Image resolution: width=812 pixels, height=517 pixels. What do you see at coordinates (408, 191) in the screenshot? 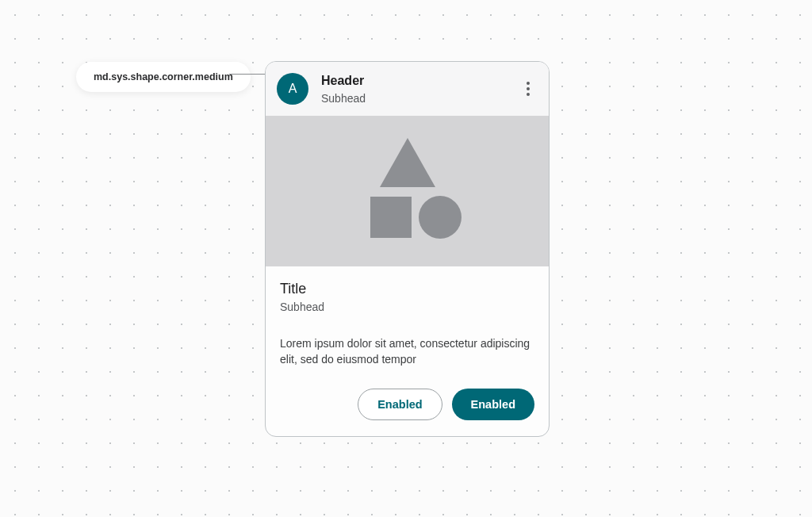
I see `shapes-placeholder-icon` at bounding box center [408, 191].